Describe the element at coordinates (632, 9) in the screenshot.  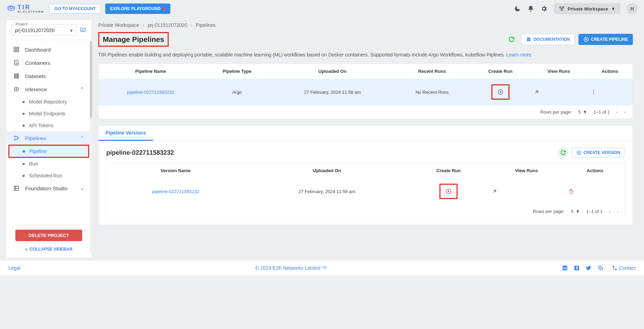
I see `avatar-initial: H` at that location.